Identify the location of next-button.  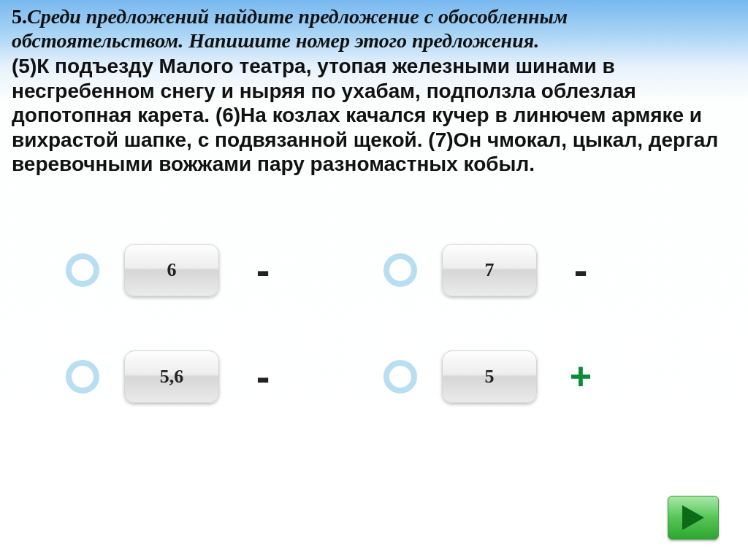
(693, 518).